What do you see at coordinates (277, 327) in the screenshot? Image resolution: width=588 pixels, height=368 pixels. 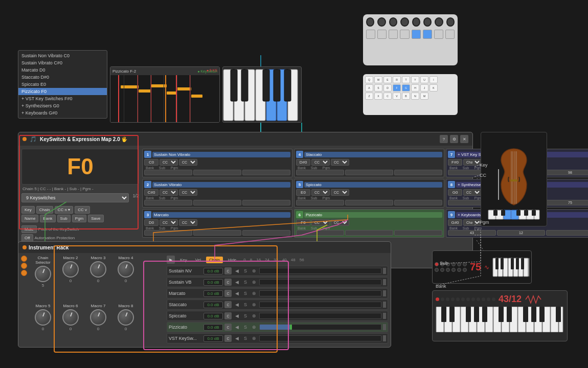 I see `chain-row: Pizzicato C ◀ S ⊗` at bounding box center [277, 327].